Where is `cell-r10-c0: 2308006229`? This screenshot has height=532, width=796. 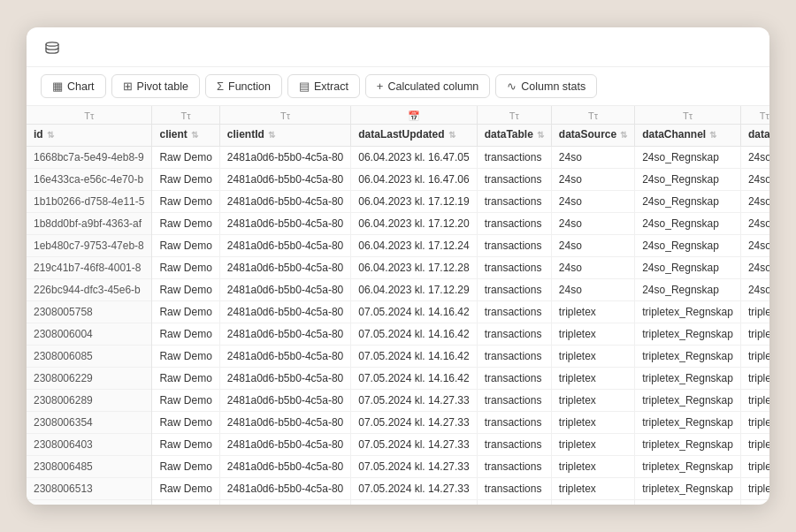
cell-r10-c0: 2308006229 is located at coordinates (89, 378).